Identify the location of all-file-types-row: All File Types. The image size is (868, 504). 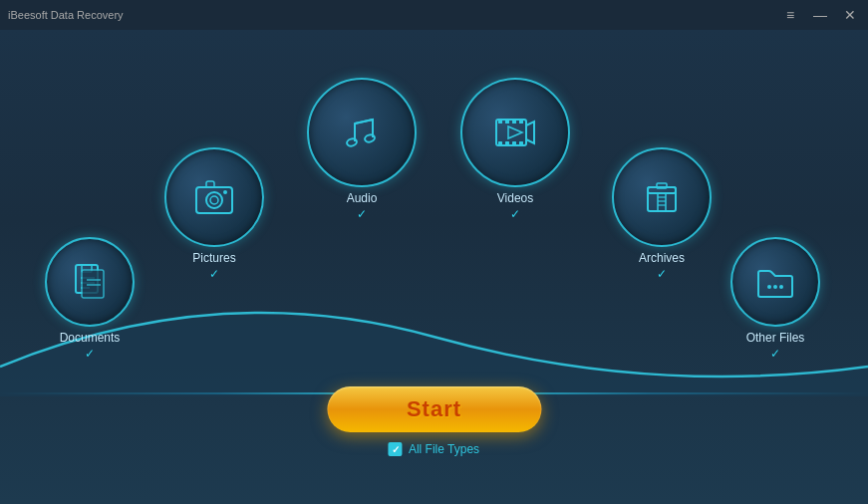
(434, 449).